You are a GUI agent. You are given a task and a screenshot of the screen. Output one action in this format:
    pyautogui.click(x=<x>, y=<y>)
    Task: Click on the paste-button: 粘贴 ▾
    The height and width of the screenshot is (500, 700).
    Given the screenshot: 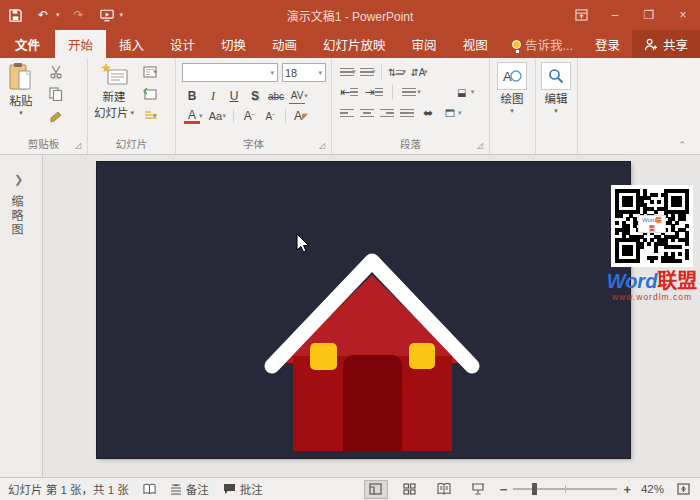 What is the action you would take?
    pyautogui.click(x=21, y=90)
    